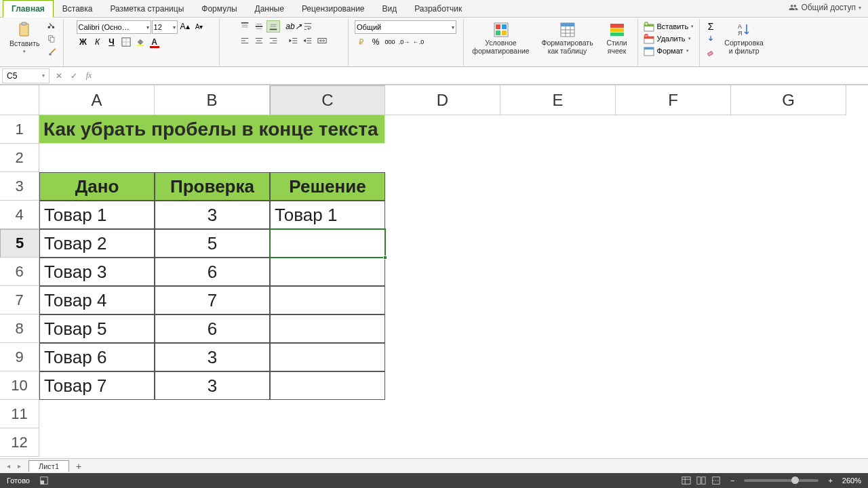 The image size is (868, 488). What do you see at coordinates (79, 466) in the screenshot?
I see `add-sheet-button: +` at bounding box center [79, 466].